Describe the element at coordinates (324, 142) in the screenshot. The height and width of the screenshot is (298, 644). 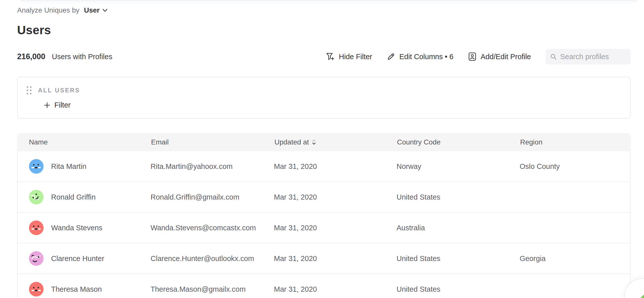
I see `table-header: Name Email Updated at Country Code Regio…` at that location.